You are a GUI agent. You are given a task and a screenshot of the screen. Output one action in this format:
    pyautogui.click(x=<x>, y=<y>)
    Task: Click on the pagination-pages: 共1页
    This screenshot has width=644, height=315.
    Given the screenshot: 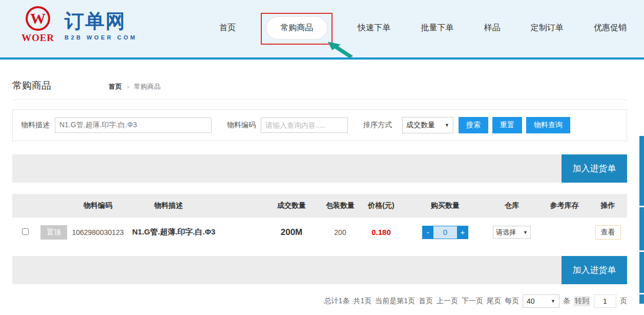 What is the action you would take?
    pyautogui.click(x=362, y=301)
    